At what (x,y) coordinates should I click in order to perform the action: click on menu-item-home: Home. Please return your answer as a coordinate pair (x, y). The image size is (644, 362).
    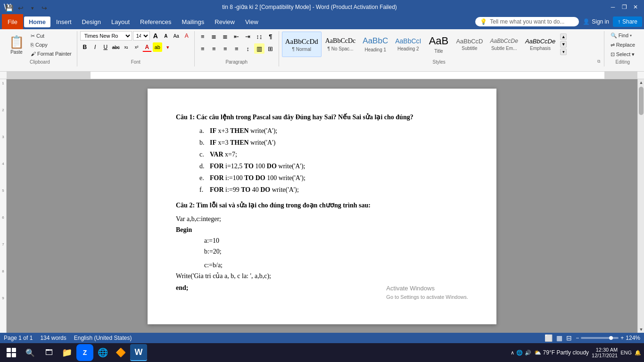
    Looking at the image, I should click on (37, 22).